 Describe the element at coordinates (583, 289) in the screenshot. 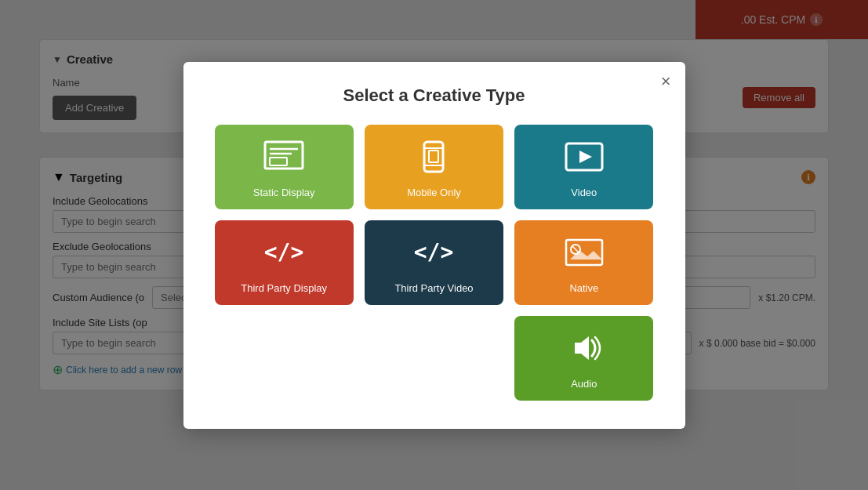

I see `native-label: Native` at that location.